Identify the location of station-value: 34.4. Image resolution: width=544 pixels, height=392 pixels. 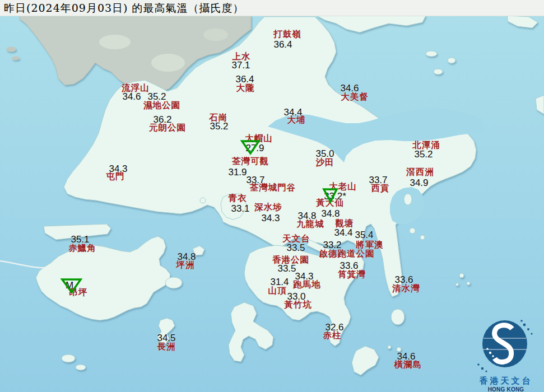
(343, 233).